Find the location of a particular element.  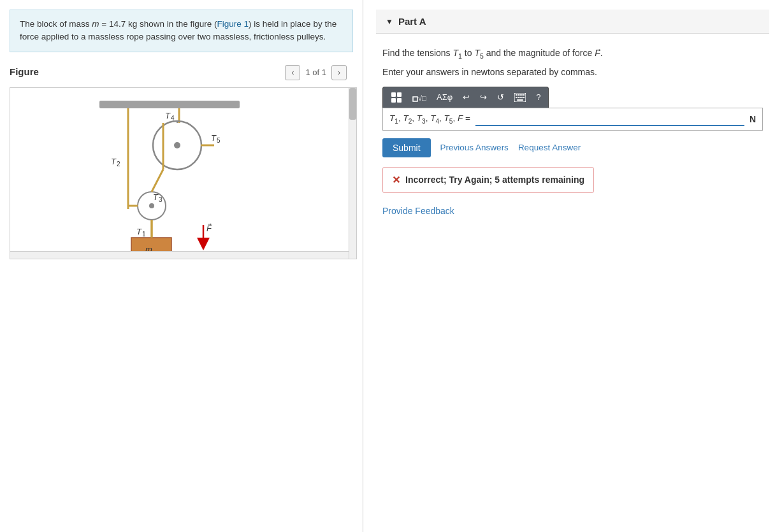

error-icon: ✕ is located at coordinates (396, 180).